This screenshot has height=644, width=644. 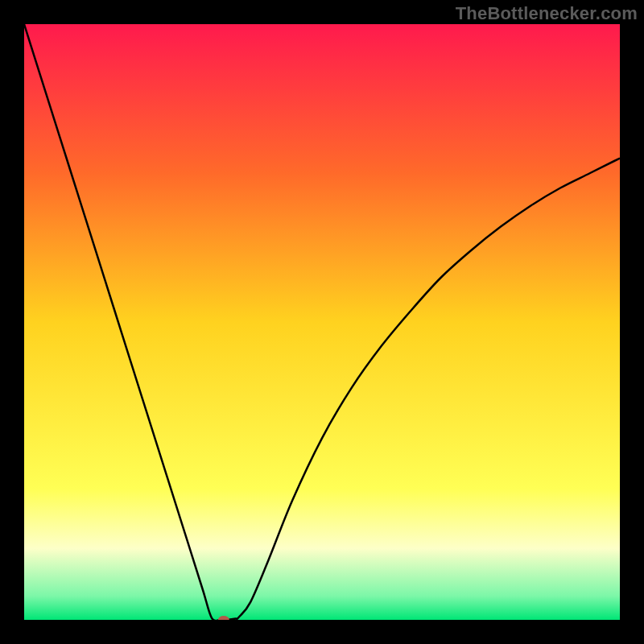 What do you see at coordinates (547, 14) in the screenshot?
I see `watermark-text: TheBottlenecker.com` at bounding box center [547, 14].